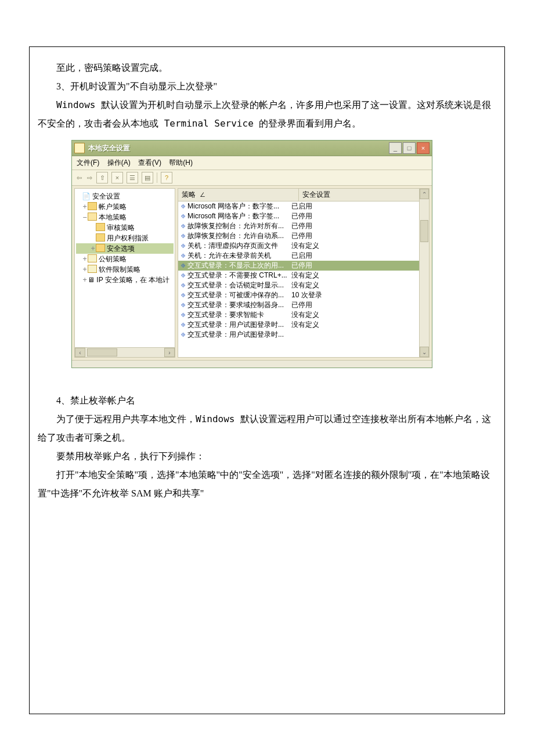  I want to click on list-row: ⎆交互式登录：可被缓冲保存的...10 次登录, so click(304, 295).